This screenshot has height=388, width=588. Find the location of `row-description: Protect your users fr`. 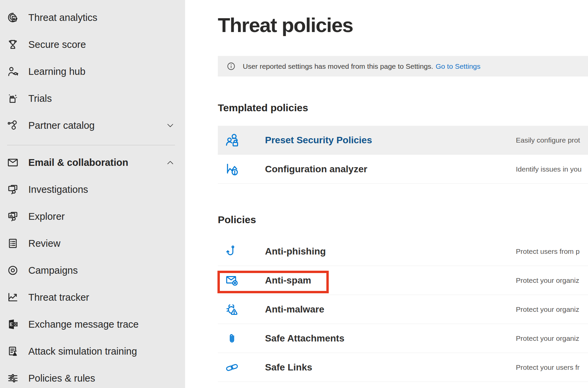

row-description: Protect your users fr is located at coordinates (552, 367).